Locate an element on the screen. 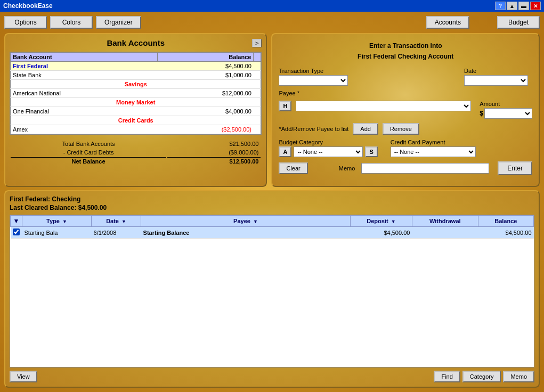 The height and width of the screenshot is (392, 544). transaction-type-label: Transaction Type is located at coordinates (313, 71).